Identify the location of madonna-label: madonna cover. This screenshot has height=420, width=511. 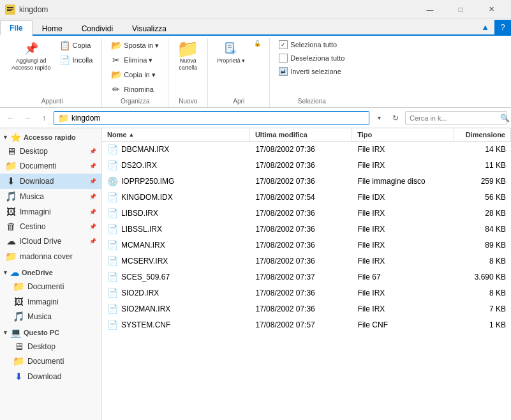
(58, 257).